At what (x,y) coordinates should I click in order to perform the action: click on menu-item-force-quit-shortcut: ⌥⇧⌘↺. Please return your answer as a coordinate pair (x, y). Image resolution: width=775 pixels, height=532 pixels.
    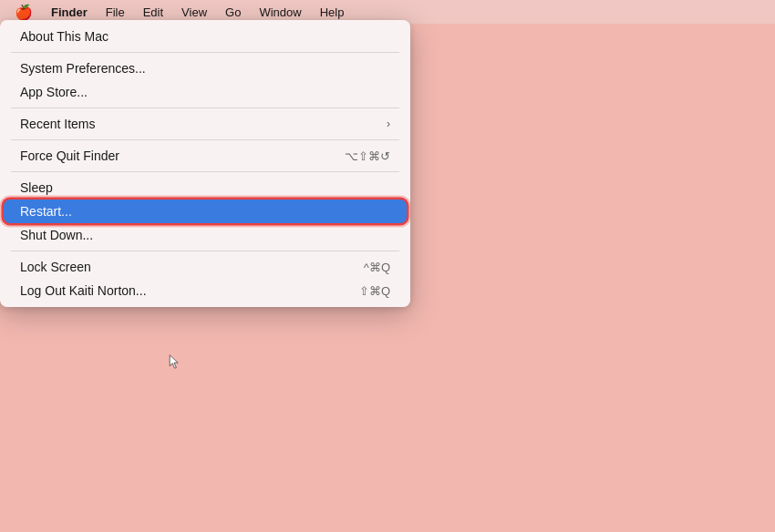
    Looking at the image, I should click on (367, 157).